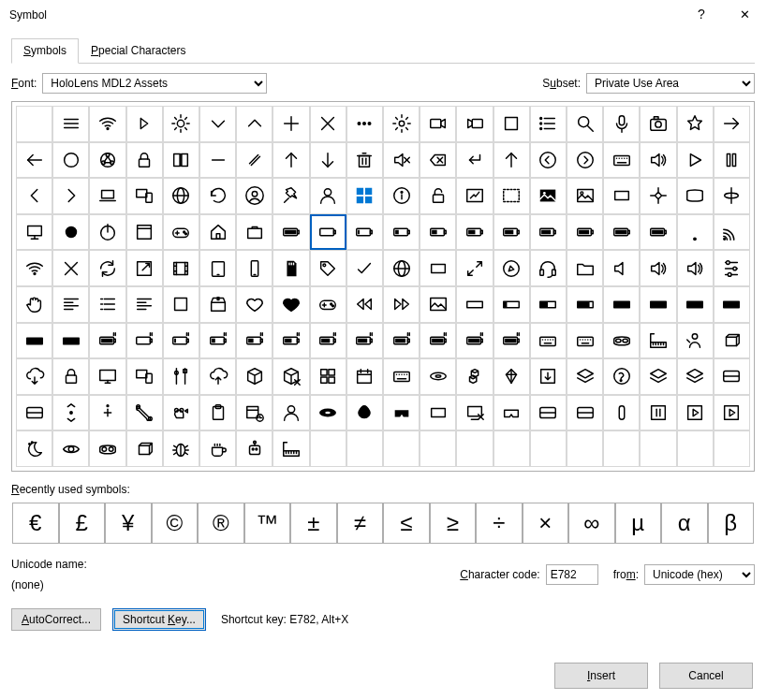  I want to click on recent-symbol: ™, so click(268, 523).